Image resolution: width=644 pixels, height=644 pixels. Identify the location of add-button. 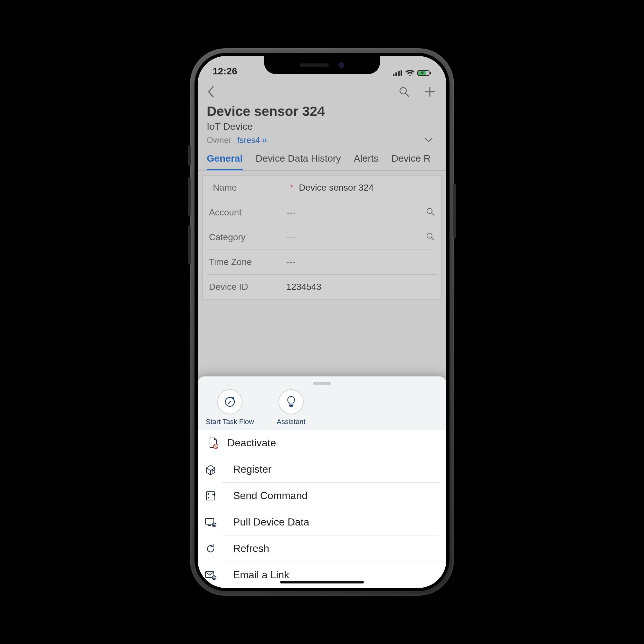
(430, 92).